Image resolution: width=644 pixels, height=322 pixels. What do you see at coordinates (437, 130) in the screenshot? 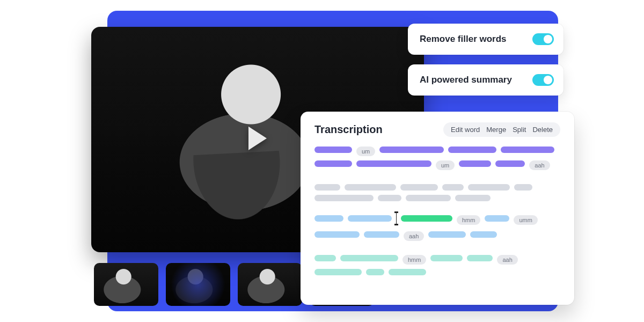
I see `transcription-header: Transcription Edit word Merge Split Dele…` at bounding box center [437, 130].